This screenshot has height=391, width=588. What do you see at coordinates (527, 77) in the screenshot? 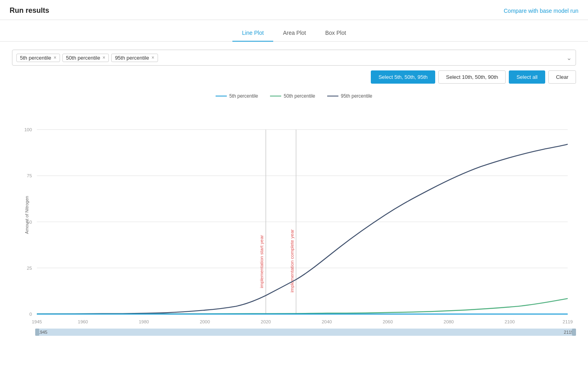
I see `select-all-button: Select all` at bounding box center [527, 77].